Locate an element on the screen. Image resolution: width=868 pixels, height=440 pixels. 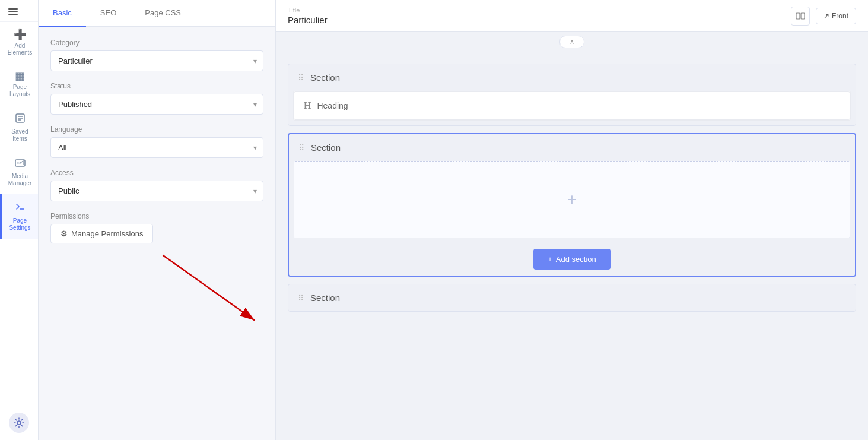
split-view-button is located at coordinates (800, 16).